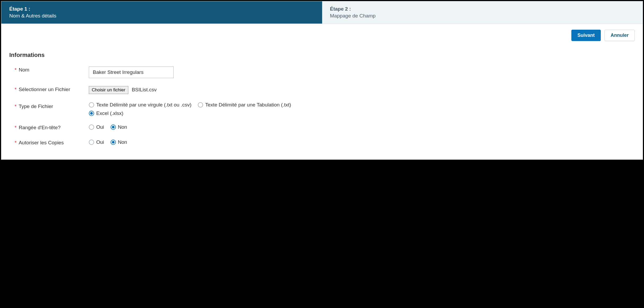 The image size is (644, 308). What do you see at coordinates (122, 127) in the screenshot?
I see `header-no-label: Non` at bounding box center [122, 127].